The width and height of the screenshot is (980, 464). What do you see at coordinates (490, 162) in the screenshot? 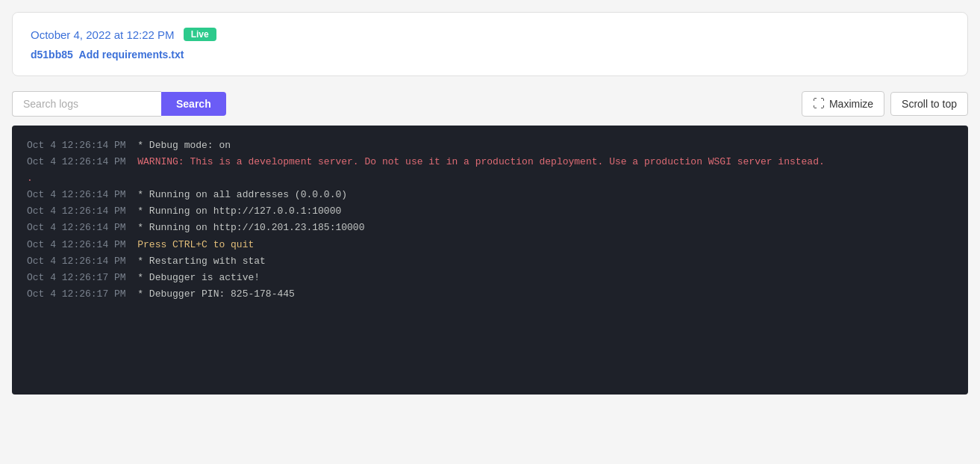
I see `log-line: Oct 4 12:26:14 PM WARNING: This is a dev…` at bounding box center [490, 162].